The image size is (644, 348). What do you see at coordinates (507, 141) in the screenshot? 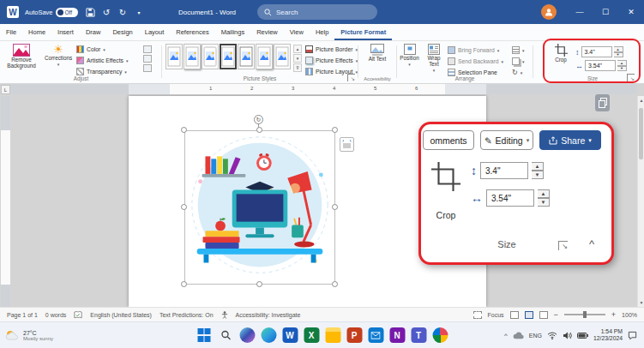
I see `callout-editing-dropdown: ✎ Editing ▾` at bounding box center [507, 141].